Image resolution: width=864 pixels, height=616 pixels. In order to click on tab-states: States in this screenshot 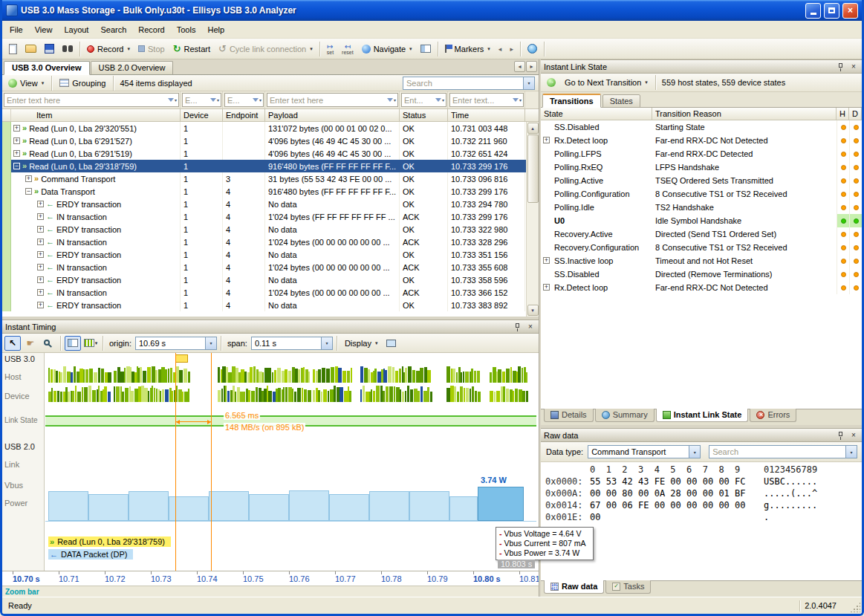, I will do `click(621, 101)`.